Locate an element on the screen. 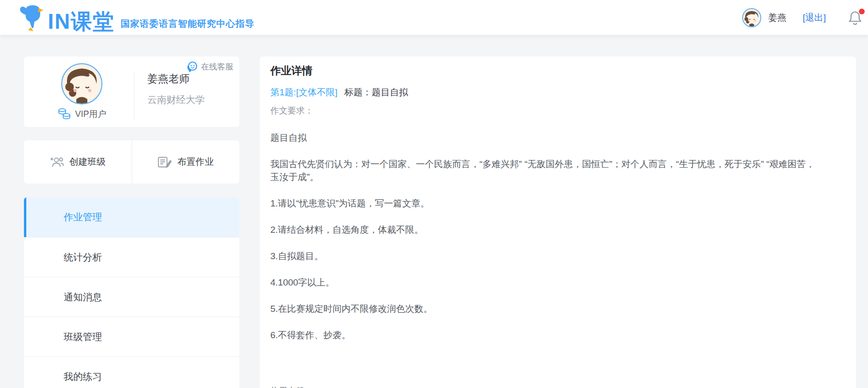 This screenshot has width=868, height=388. header-user-area: 姜燕 [退出] is located at coordinates (802, 17).